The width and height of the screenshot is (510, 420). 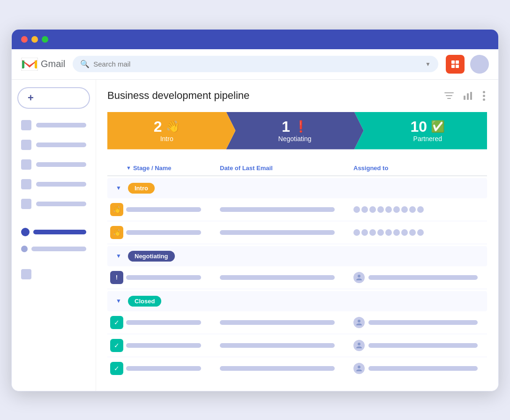 I want to click on search-input, so click(x=257, y=64).